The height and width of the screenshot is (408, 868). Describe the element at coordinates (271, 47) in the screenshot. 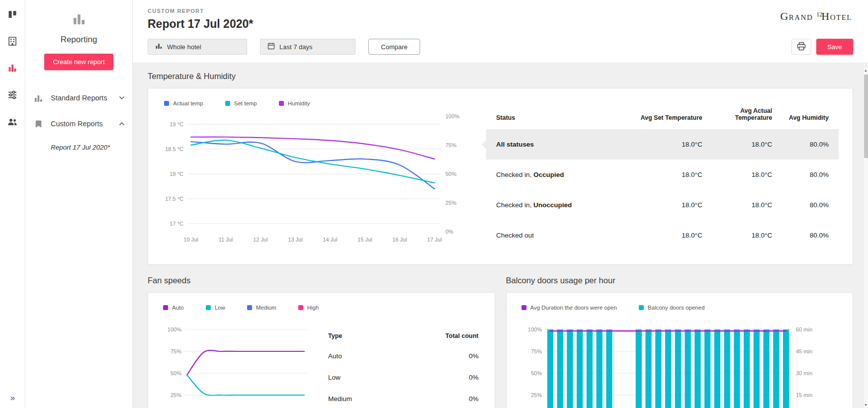

I see `calendar-icon` at that location.